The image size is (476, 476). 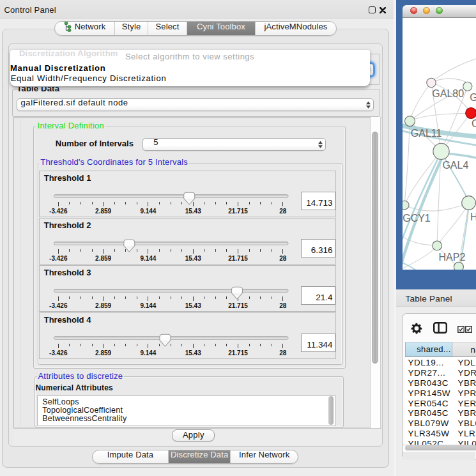 I want to click on svg-text: GAL11, so click(x=427, y=133).